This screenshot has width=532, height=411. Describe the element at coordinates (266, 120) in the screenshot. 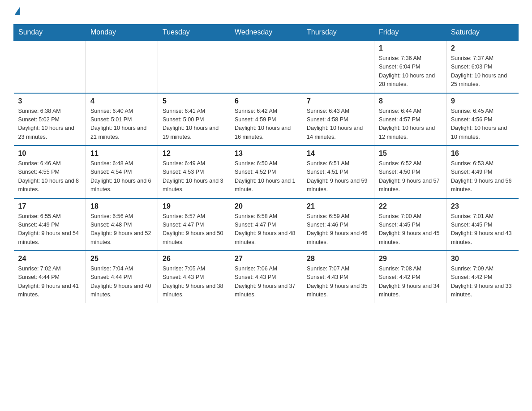

I see `calendar-cell: 6Sunrise: 6:42 AM Sunset: 4:59 PM Daylig…` at that location.